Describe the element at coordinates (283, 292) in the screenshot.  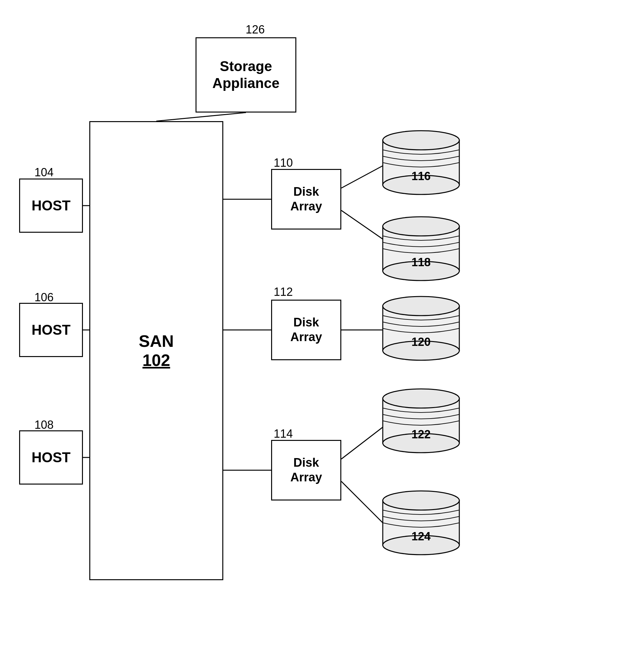
I see `ref-112: 112` at that location.